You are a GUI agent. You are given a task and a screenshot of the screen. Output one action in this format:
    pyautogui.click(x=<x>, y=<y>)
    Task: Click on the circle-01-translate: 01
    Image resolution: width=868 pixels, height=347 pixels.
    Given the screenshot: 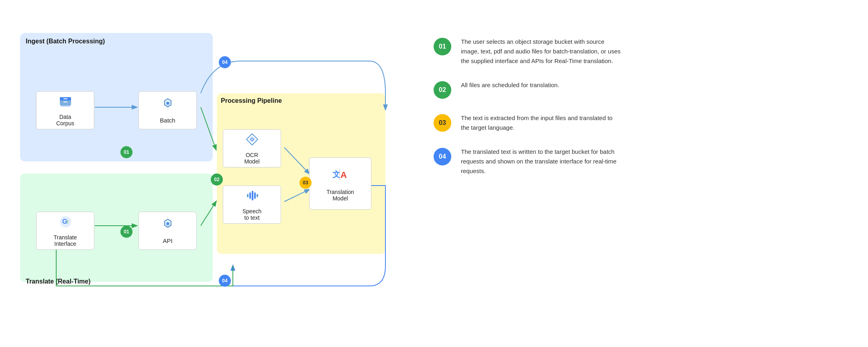 What is the action you would take?
    pyautogui.click(x=126, y=232)
    